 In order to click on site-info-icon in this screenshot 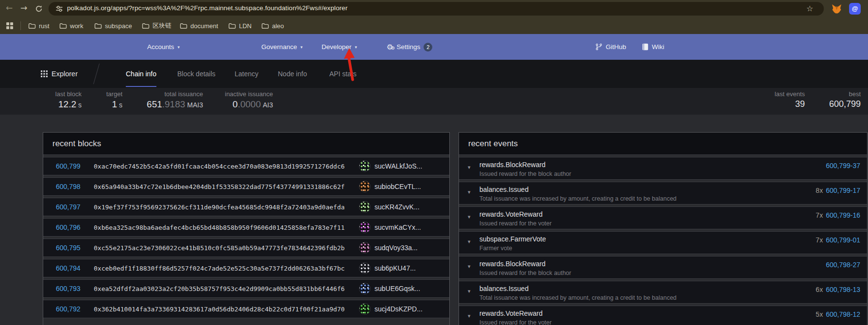, I will do `click(59, 9)`.